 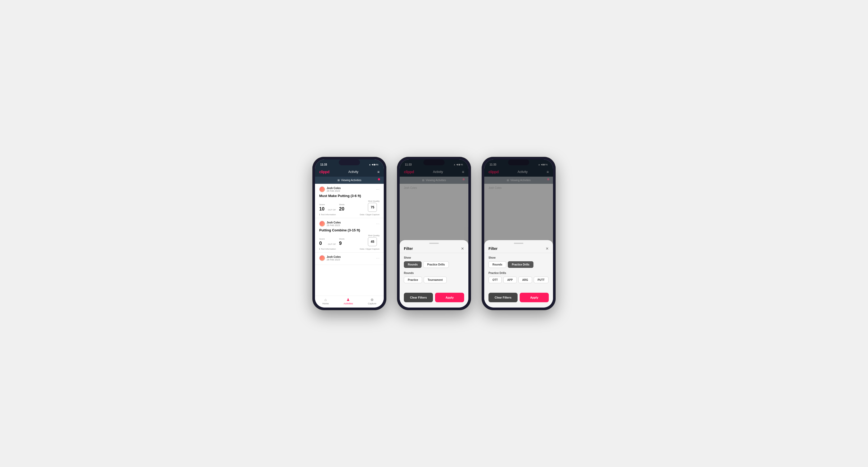 I want to click on activity-card-1: Josh Coles 28 Feb 2023 ··· Must Make Put…, so click(x=349, y=201).